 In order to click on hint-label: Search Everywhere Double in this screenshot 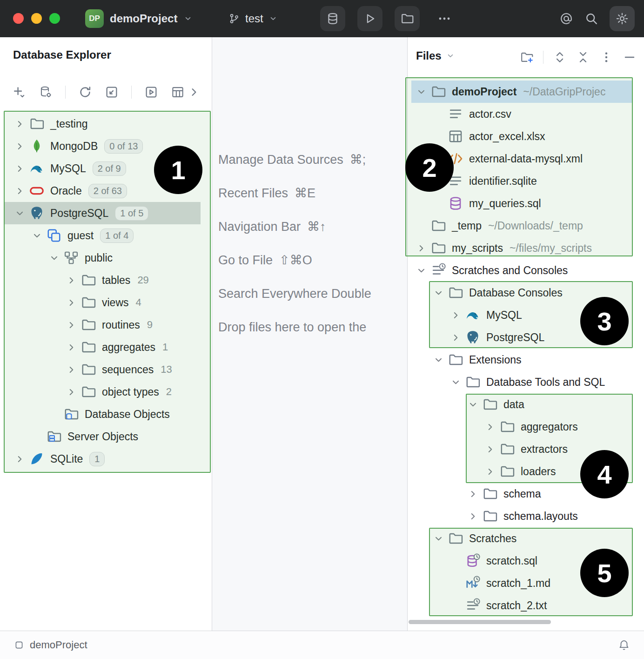, I will do `click(295, 294)`.